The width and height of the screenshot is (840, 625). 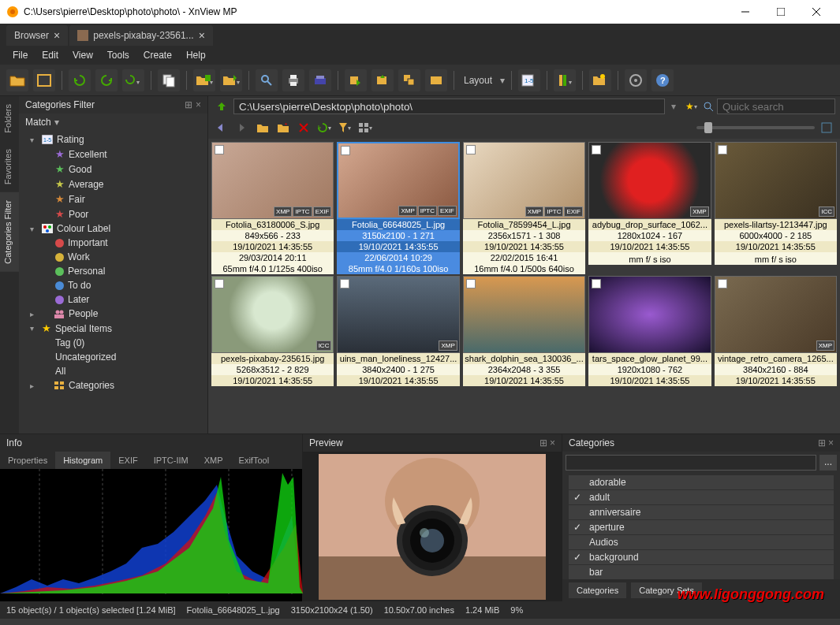 What do you see at coordinates (701, 557) in the screenshot?
I see `category-item: ✓background` at bounding box center [701, 557].